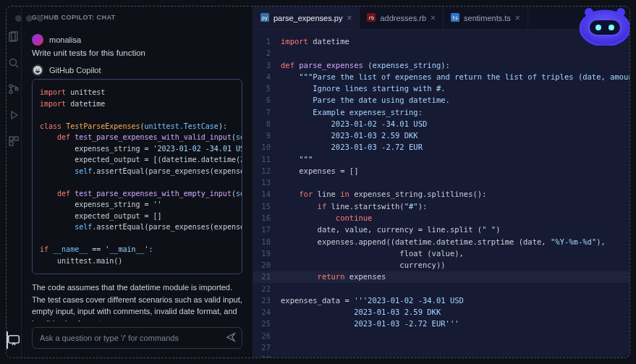  Describe the element at coordinates (65, 40) in the screenshot. I see `user-name: monalisa` at that location.